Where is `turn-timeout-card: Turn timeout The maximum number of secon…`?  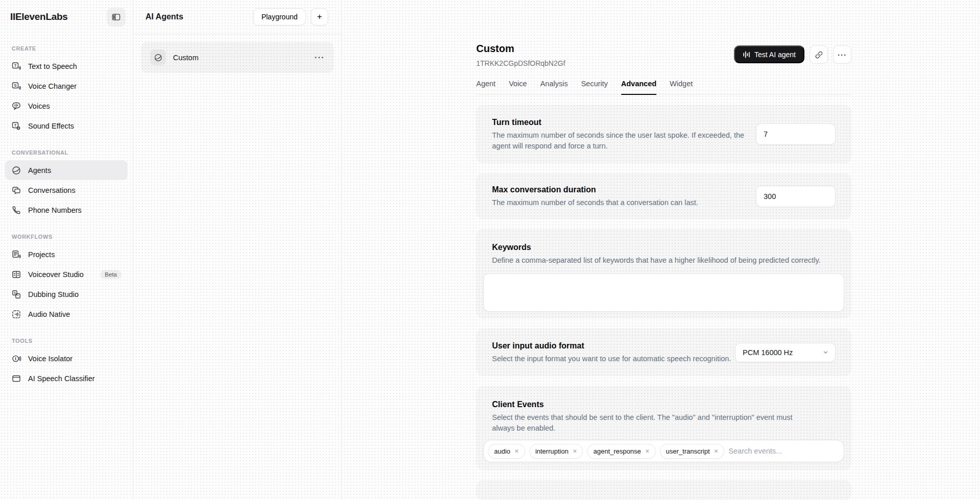 turn-timeout-card: Turn timeout The maximum number of secon… is located at coordinates (664, 134).